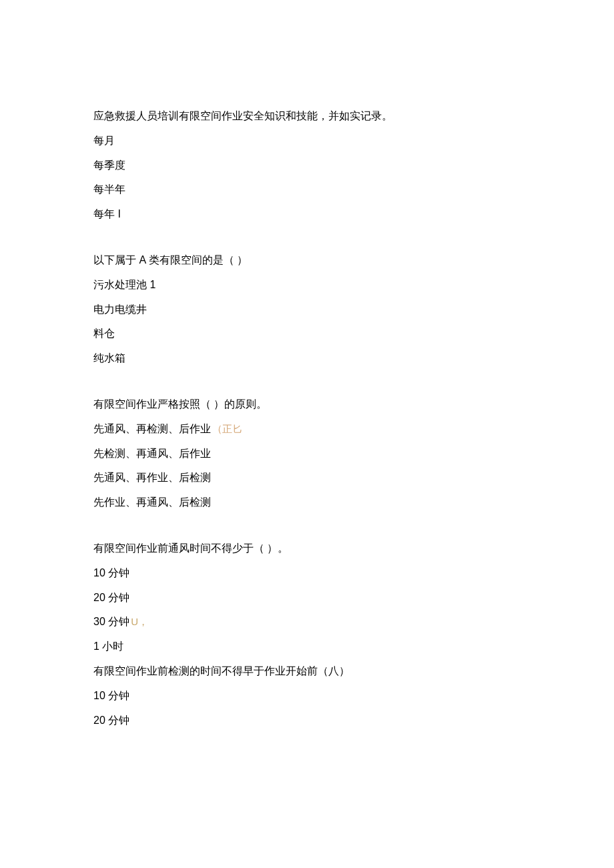 The image size is (614, 868). What do you see at coordinates (111, 622) in the screenshot?
I see `question-4-option-c-text: 30 分钟` at bounding box center [111, 622].